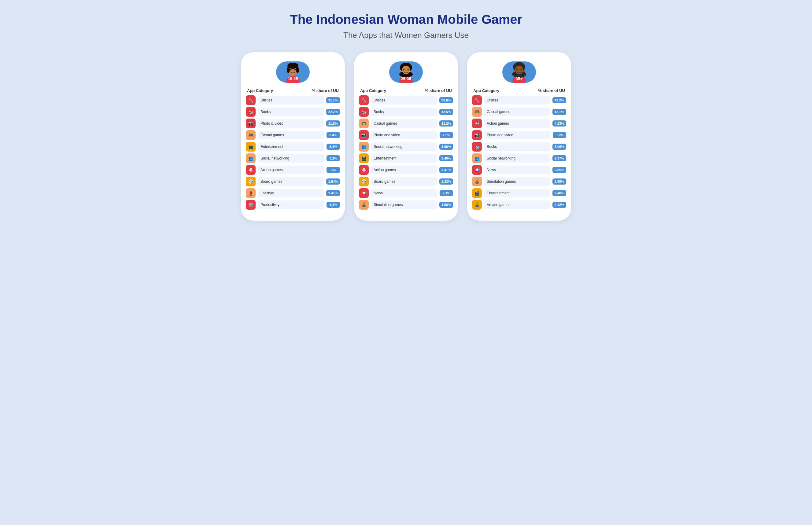  What do you see at coordinates (446, 147) in the screenshot?
I see `pct-badge-1-4: 3.86%` at bounding box center [446, 147].